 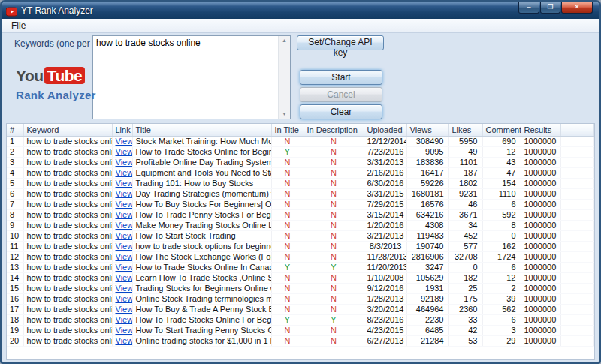 What do you see at coordinates (300, 183) in the screenshot?
I see `table-row: 5 how to trade stocks online View Tradin…` at bounding box center [300, 183].